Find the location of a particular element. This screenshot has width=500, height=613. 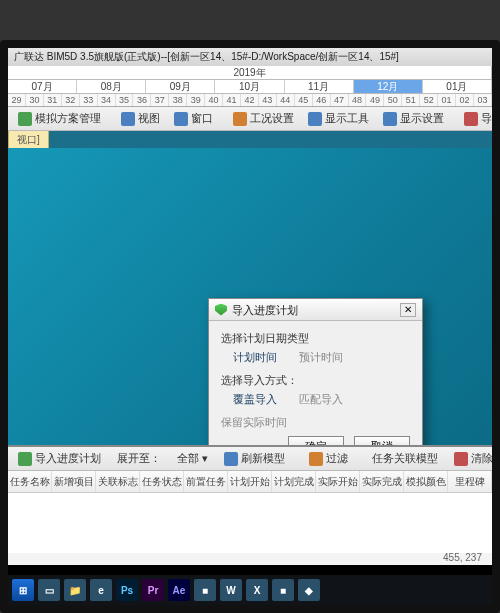

timeline-week: 49 is located at coordinates (375, 100).